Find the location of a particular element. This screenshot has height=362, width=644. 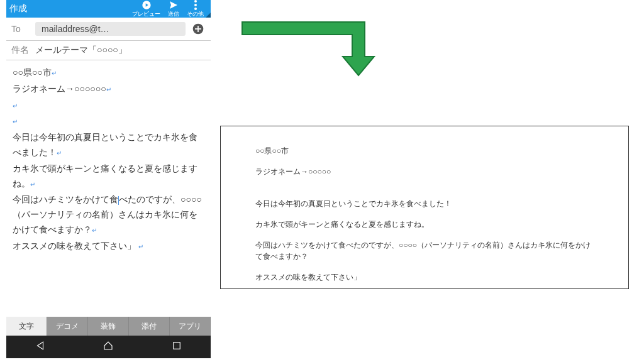

subject-row: 件名 メールテーマ「○○○○」 is located at coordinates (108, 50).